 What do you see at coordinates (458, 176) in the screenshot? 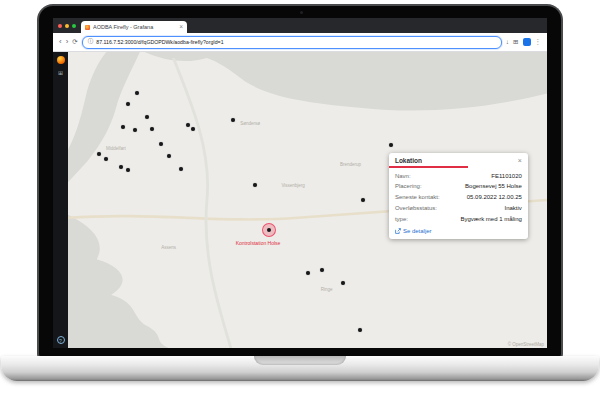
I see `popup-field-row: Navn: FE1101020` at bounding box center [458, 176].